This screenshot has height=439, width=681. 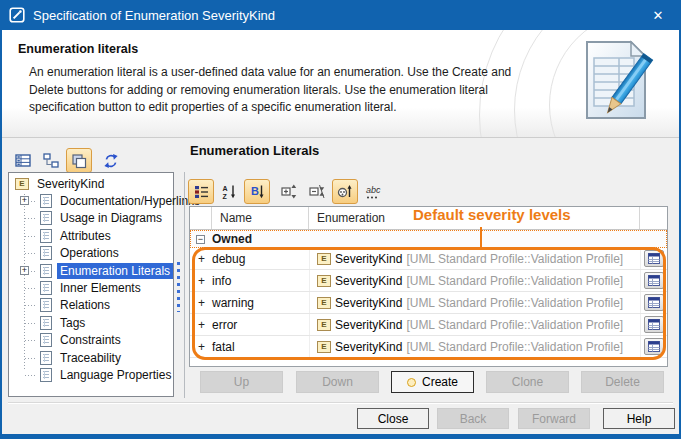 What do you see at coordinates (428, 239) in the screenshot?
I see `group-row-owned: − Owned` at bounding box center [428, 239].